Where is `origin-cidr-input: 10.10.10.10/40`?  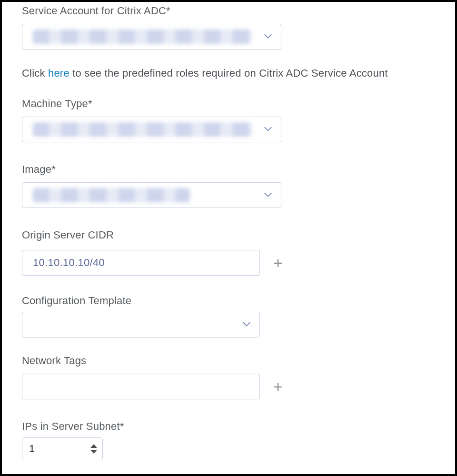 origin-cidr-input: 10.10.10.10/40 is located at coordinates (141, 263).